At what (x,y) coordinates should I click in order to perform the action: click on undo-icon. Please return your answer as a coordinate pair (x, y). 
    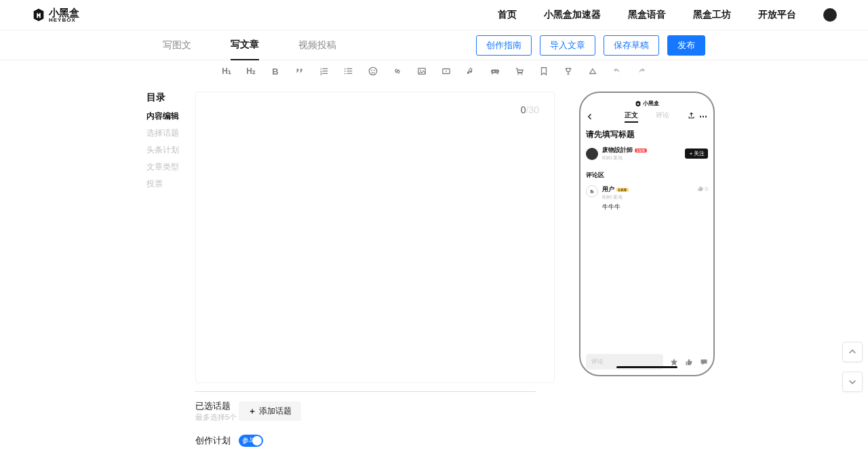
    Looking at the image, I should click on (617, 71).